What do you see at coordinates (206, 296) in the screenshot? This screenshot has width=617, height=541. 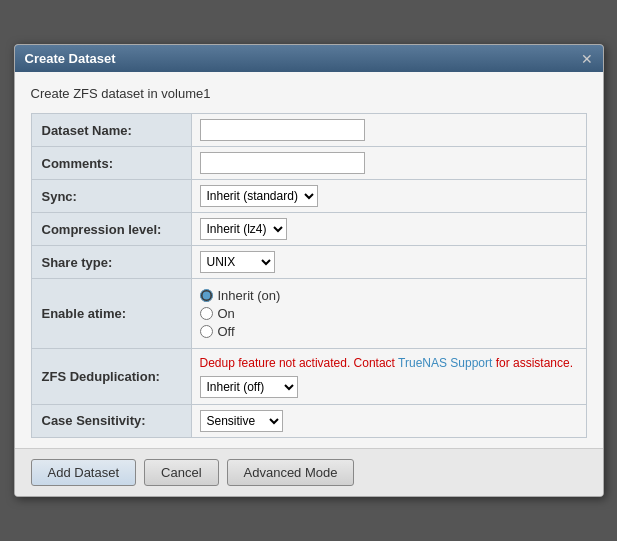 I see `atime-inherit-radio` at bounding box center [206, 296].